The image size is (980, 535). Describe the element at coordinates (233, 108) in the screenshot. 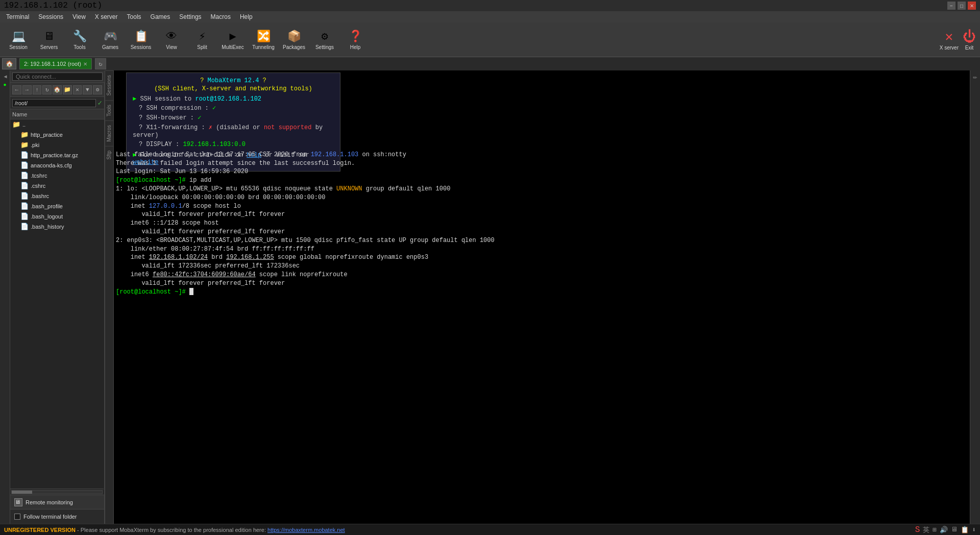

I see `welcome-ssh-compression: ? SSH compression : ✓` at that location.